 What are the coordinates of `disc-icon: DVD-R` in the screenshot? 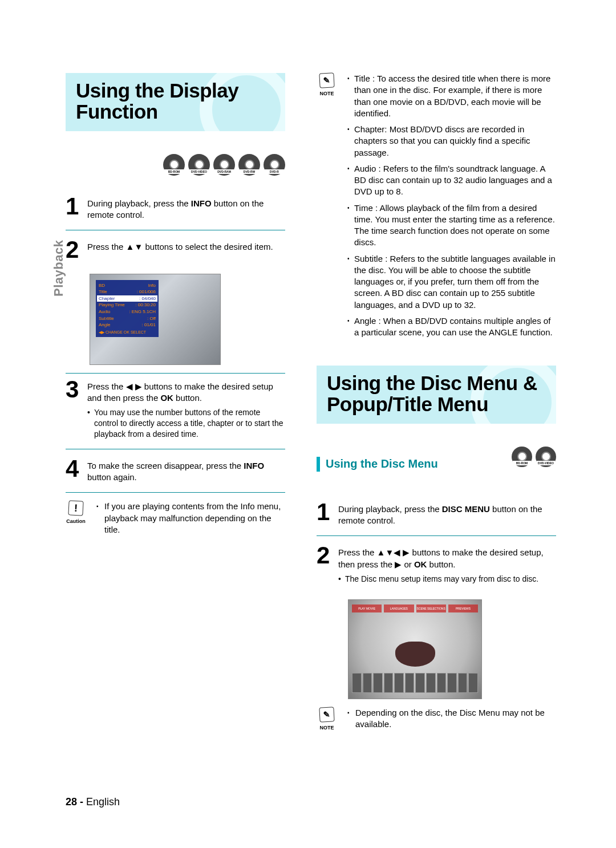 It's located at (274, 165).